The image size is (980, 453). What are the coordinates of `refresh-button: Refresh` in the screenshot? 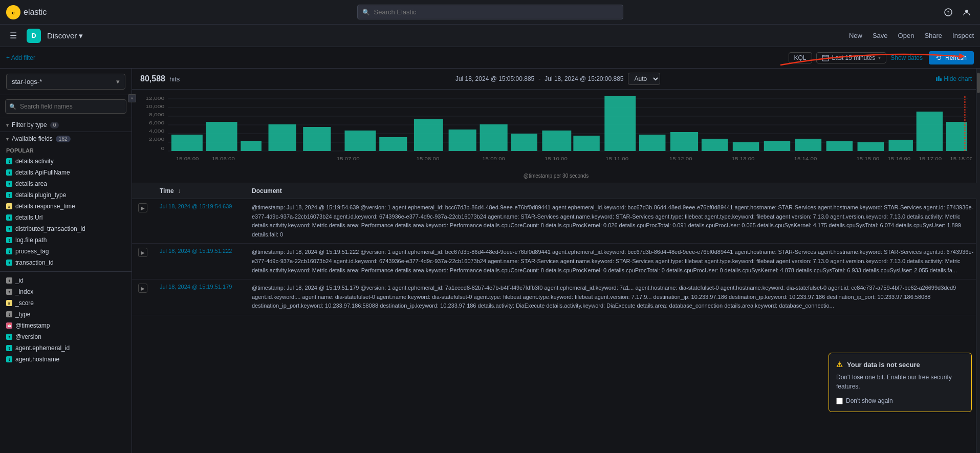 It's located at (951, 58).